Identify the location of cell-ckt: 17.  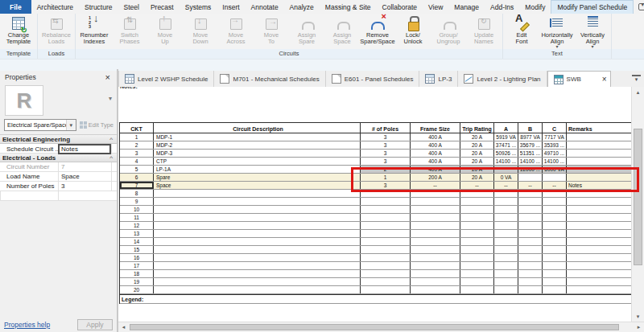
(137, 265).